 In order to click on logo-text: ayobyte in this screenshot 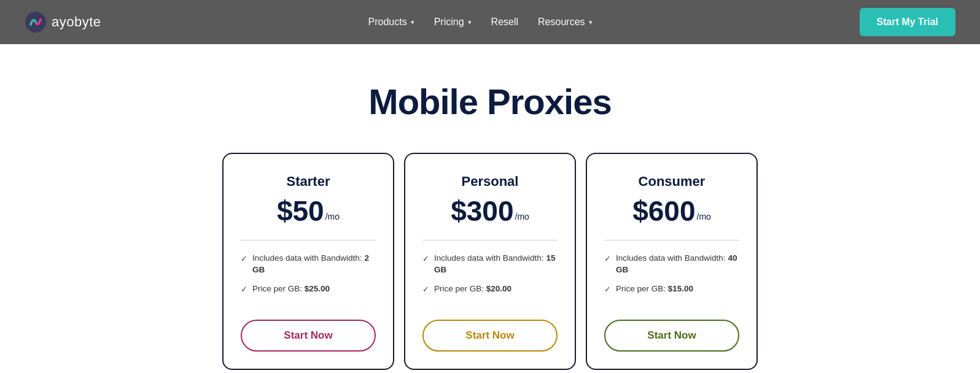, I will do `click(76, 22)`.